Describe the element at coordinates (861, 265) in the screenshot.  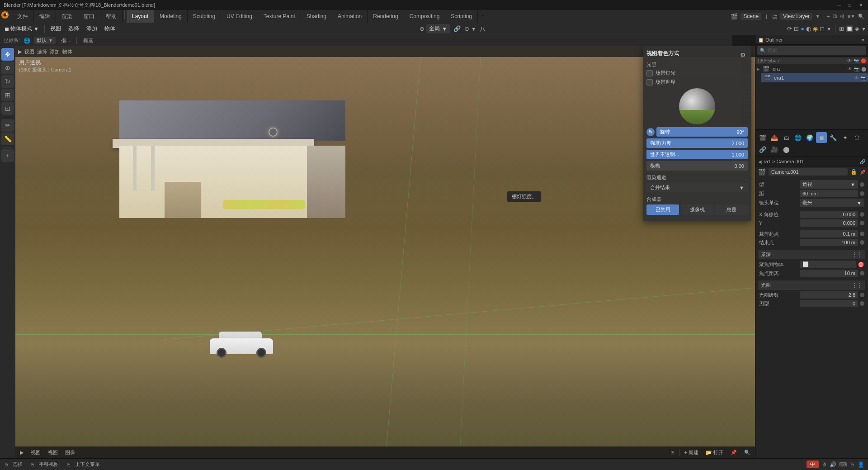
I see `focus-object-pick: 🎯` at that location.